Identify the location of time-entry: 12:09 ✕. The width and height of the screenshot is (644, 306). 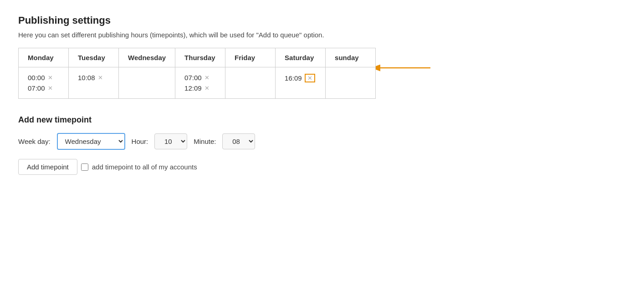
(200, 88).